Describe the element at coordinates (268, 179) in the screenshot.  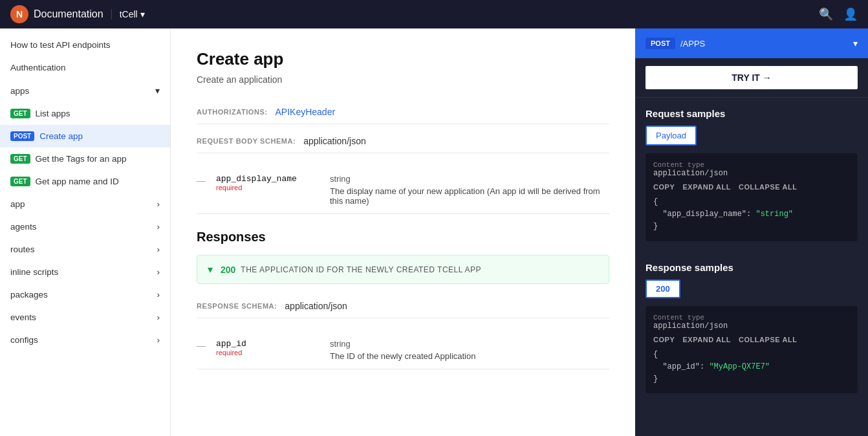
I see `param-name: app_display_name` at that location.